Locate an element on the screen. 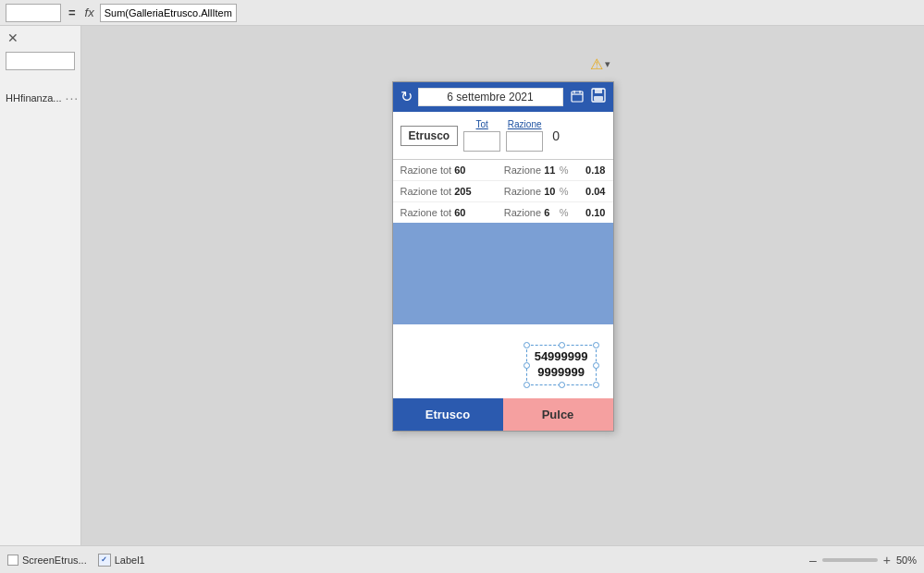 This screenshot has width=924, height=573. zoom-level-label: 50% is located at coordinates (906, 560).